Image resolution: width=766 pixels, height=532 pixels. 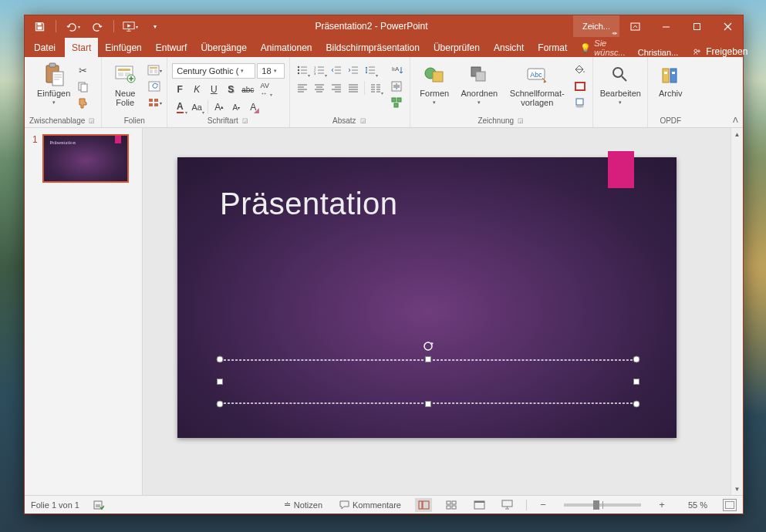 What do you see at coordinates (220, 382) in the screenshot?
I see `handle-w` at bounding box center [220, 382].